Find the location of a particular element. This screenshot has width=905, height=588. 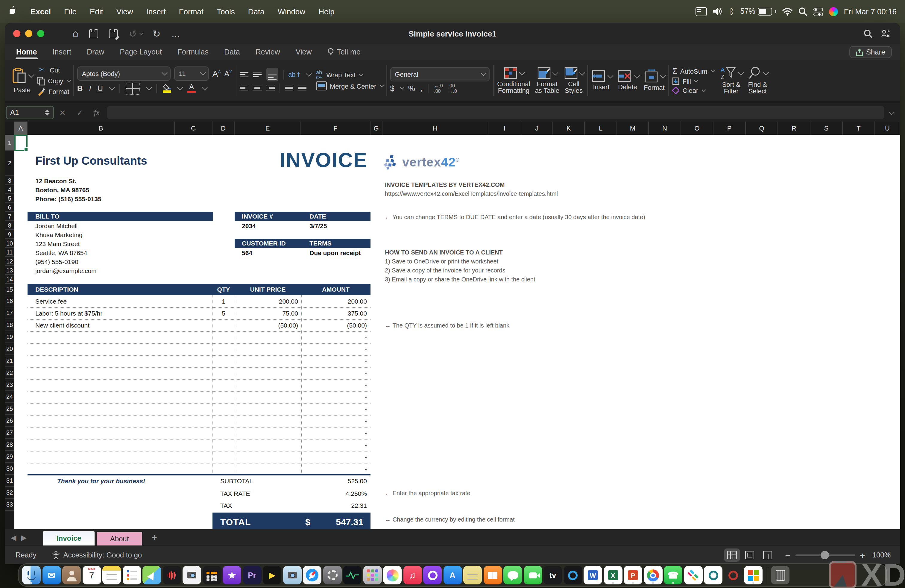

zoom-slider-knob is located at coordinates (824, 555).